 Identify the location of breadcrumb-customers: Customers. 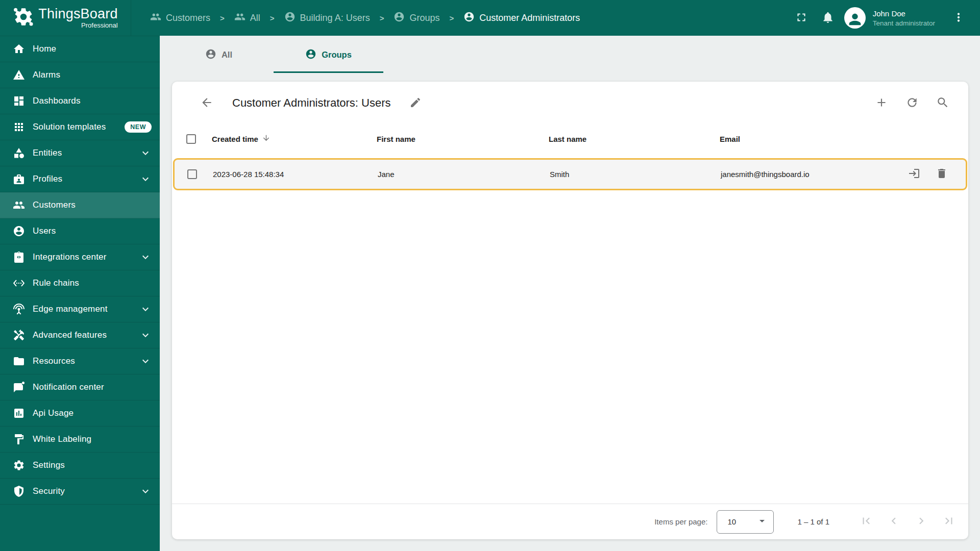
(180, 18).